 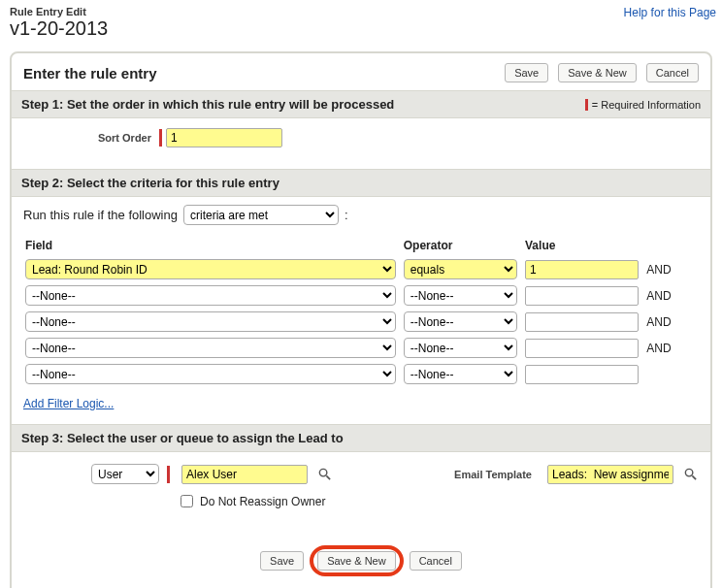 I want to click on criteria-row: Lead: Round Robin IDequalsAND, so click(x=361, y=270).